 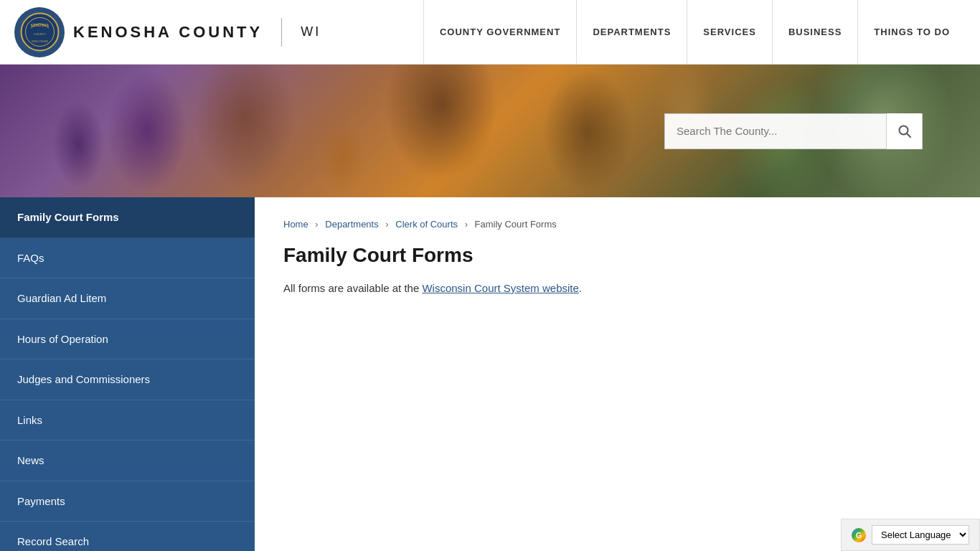 What do you see at coordinates (490, 32) in the screenshot?
I see `header: KENOSHA COUNTY WISCONSIN KENOSHA COUNTY …` at bounding box center [490, 32].